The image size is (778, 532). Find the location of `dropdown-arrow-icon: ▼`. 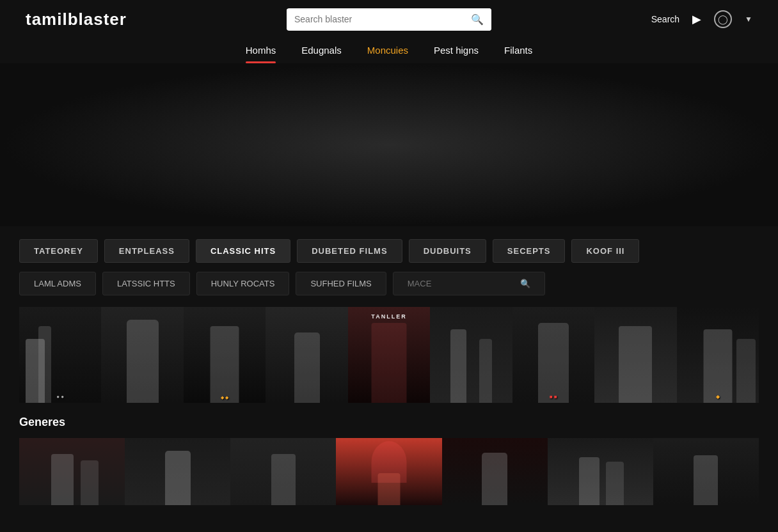

dropdown-arrow-icon: ▼ is located at coordinates (749, 19).